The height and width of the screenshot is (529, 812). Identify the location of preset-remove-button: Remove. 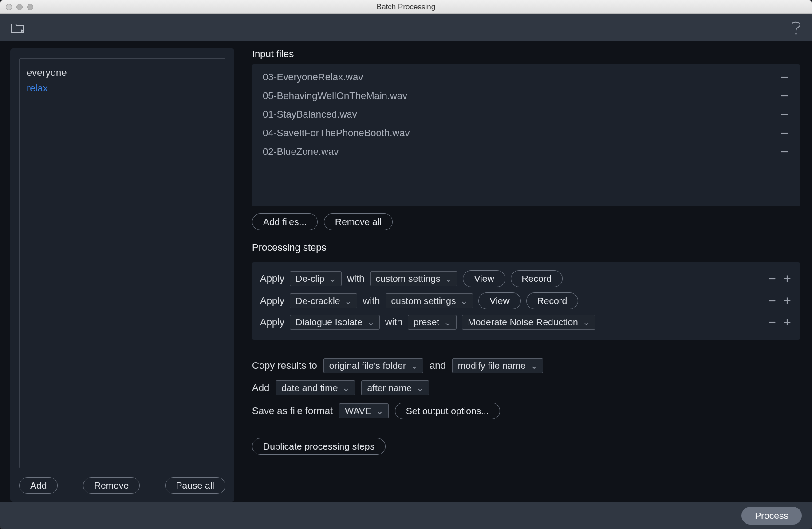
(111, 486).